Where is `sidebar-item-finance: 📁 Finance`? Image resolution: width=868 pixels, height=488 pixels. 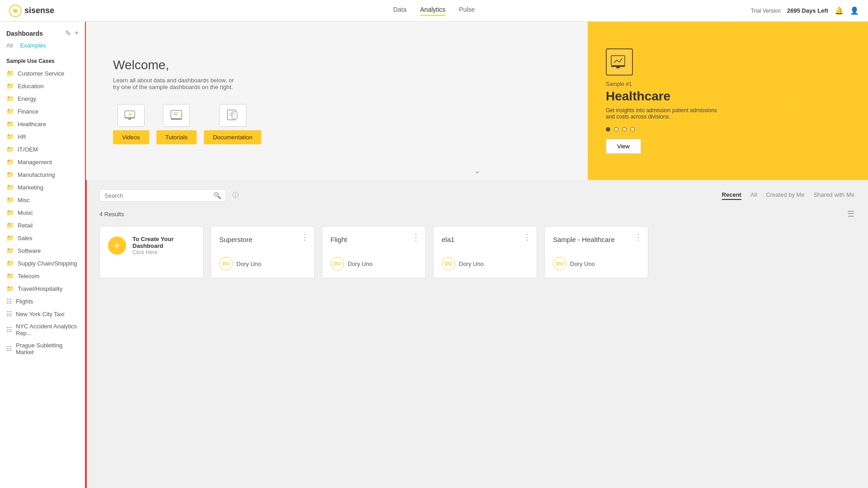 sidebar-item-finance: 📁 Finance is located at coordinates (42, 111).